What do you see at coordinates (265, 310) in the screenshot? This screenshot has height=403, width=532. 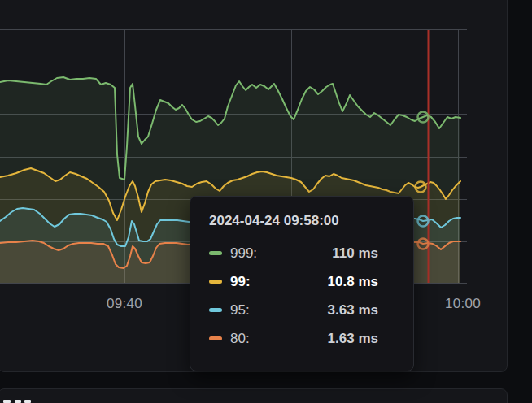 I see `series-label: 95:` at bounding box center [265, 310].